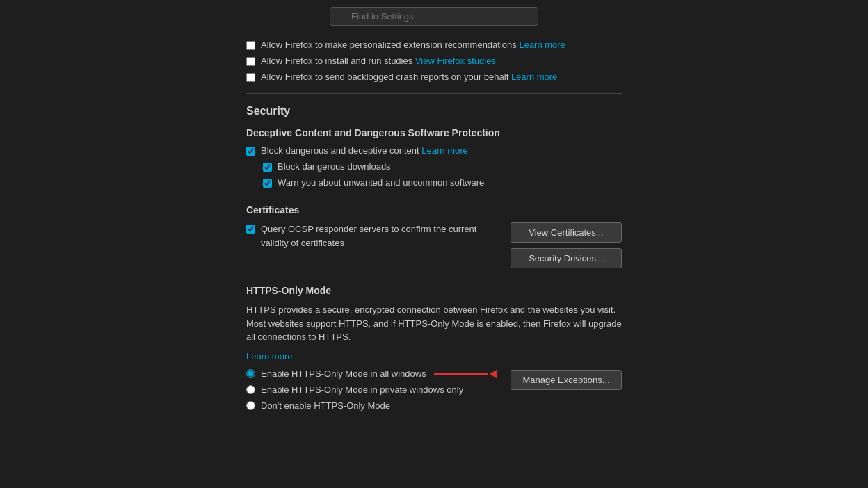  Describe the element at coordinates (378, 393) in the screenshot. I see `https-radios: Enable HTTPS-Only Mode in all windows En…` at that location.